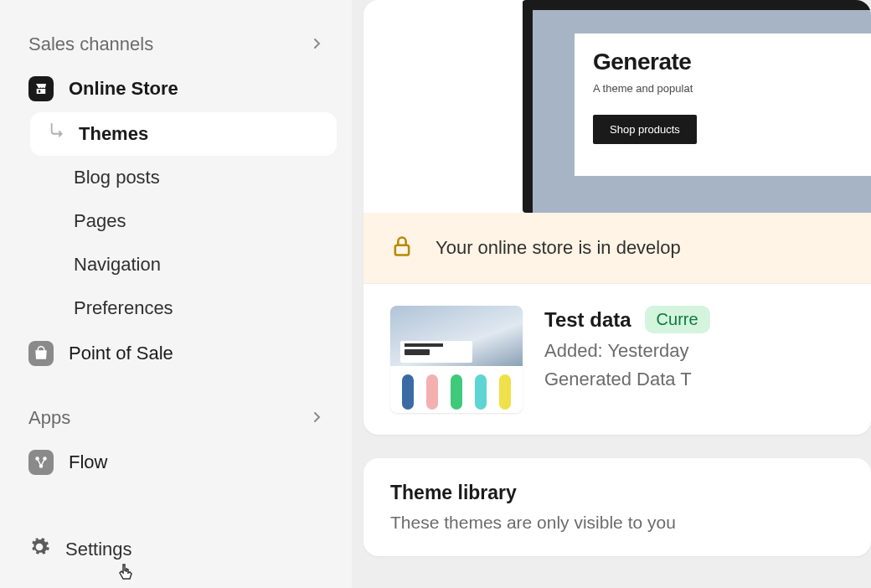 The height and width of the screenshot is (588, 871). I want to click on tree-branch-icon, so click(58, 134).